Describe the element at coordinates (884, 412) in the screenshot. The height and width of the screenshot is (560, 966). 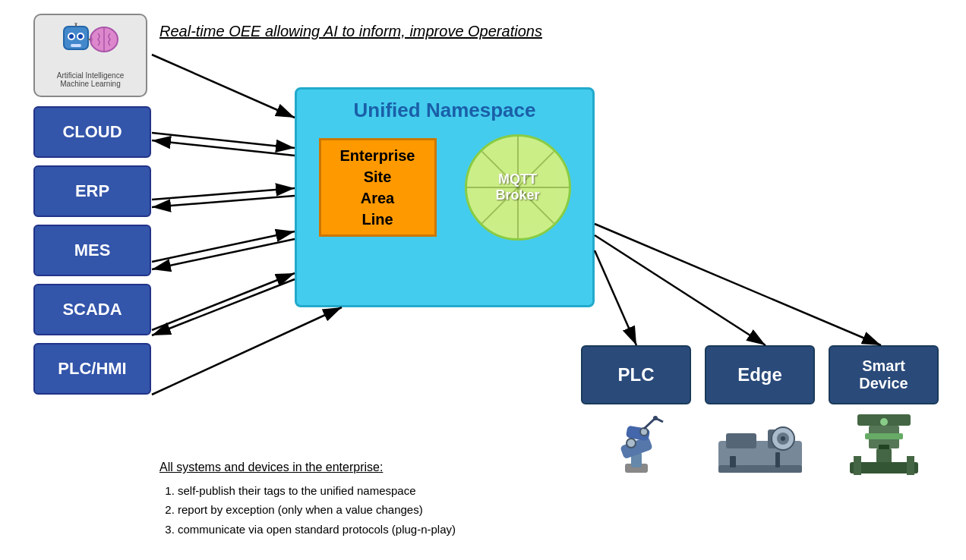
I see `smart-device-group: SmartDevice` at that location.